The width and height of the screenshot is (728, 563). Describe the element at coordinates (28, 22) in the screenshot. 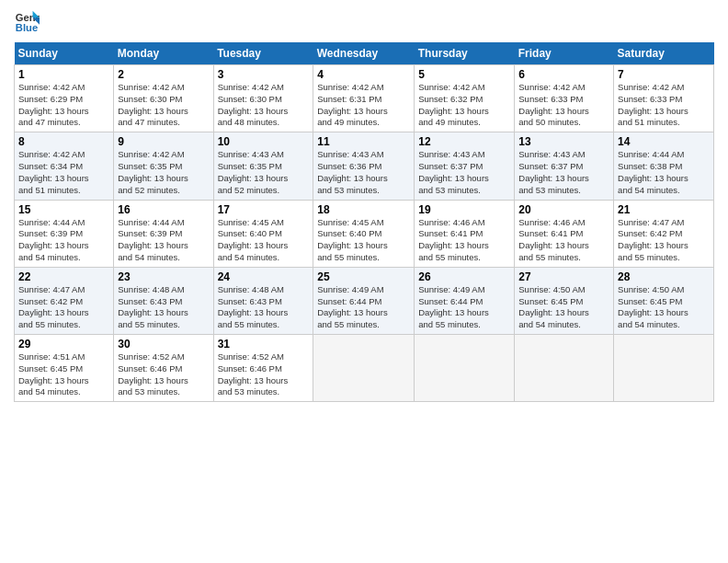

I see `logo: General Blue` at that location.